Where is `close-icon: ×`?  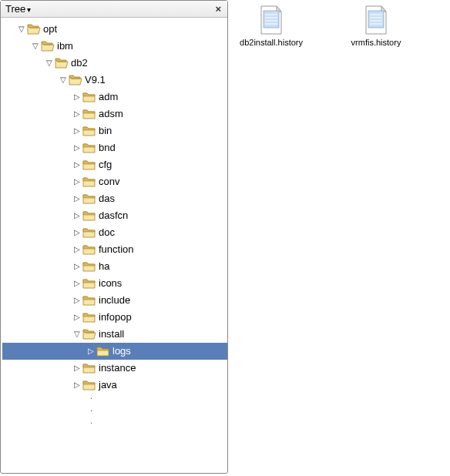
close-icon: × is located at coordinates (218, 9).